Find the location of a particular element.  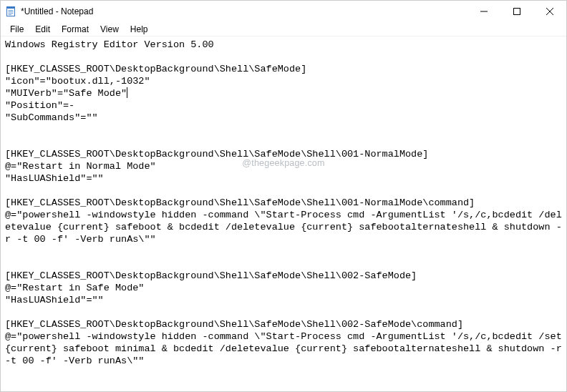

text-line: @="Restart in Normal Mode" is located at coordinates (80, 166).